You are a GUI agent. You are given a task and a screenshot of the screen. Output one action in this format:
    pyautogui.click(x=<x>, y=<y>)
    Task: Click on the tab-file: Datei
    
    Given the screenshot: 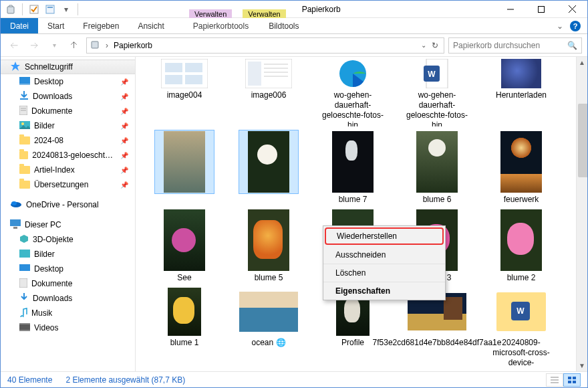 What is the action you would take?
    pyautogui.click(x=19, y=25)
    